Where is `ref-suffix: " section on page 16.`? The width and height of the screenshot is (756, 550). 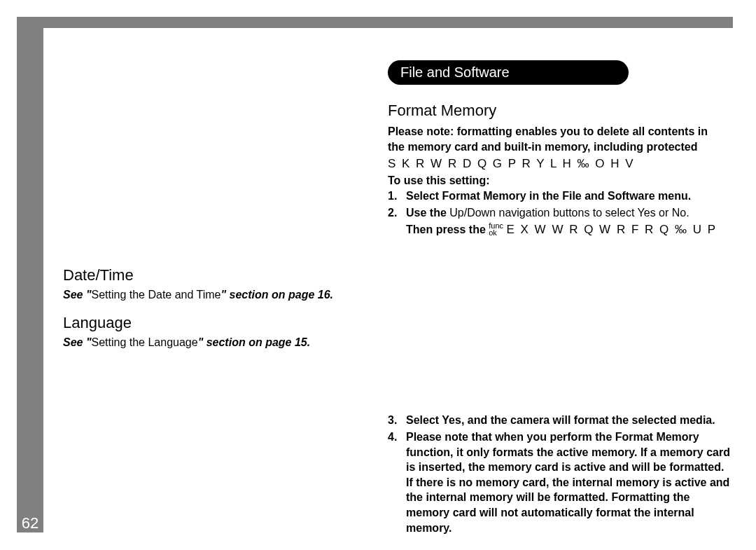 ref-suffix: " section on page 16. is located at coordinates (277, 294).